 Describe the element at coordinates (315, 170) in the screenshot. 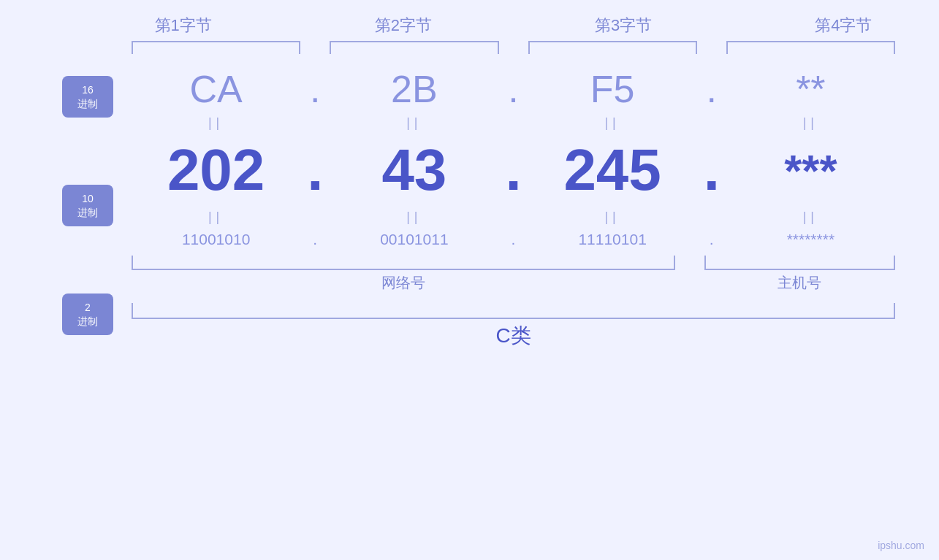

I see `dec-sep-1: .` at that location.